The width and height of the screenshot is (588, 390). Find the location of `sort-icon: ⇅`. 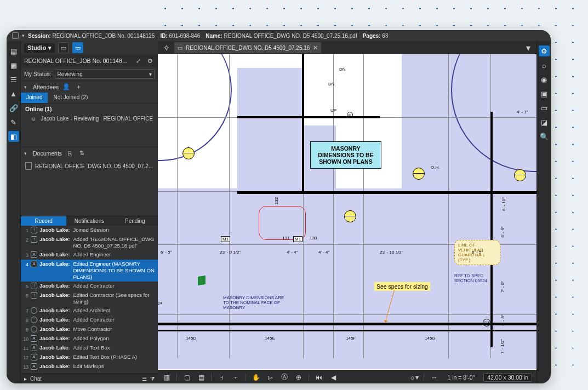

sort-icon: ⇅ is located at coordinates (82, 153).